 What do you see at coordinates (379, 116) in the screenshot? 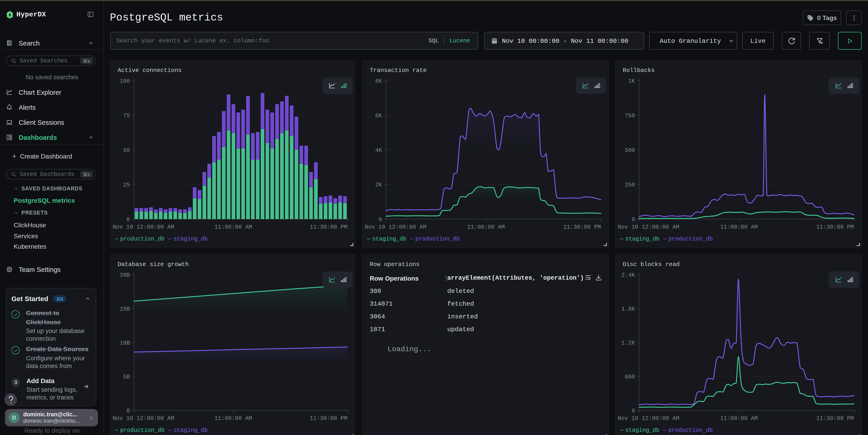
I see `svg-text: 6K` at bounding box center [379, 116].